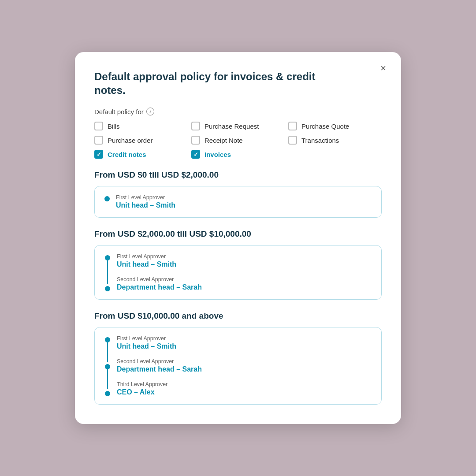 This screenshot has height=476, width=476. Describe the element at coordinates (150, 112) in the screenshot. I see `info-icon: i` at that location.